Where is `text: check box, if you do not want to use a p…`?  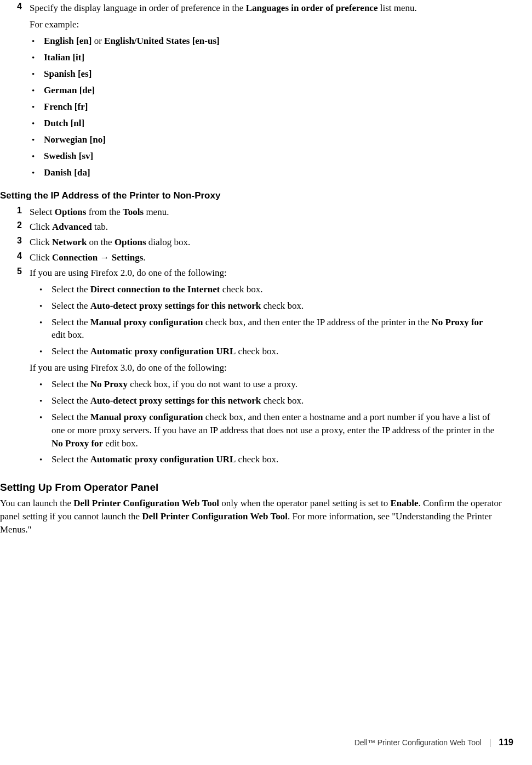 text: check box, if you do not want to use a p… is located at coordinates (213, 384).